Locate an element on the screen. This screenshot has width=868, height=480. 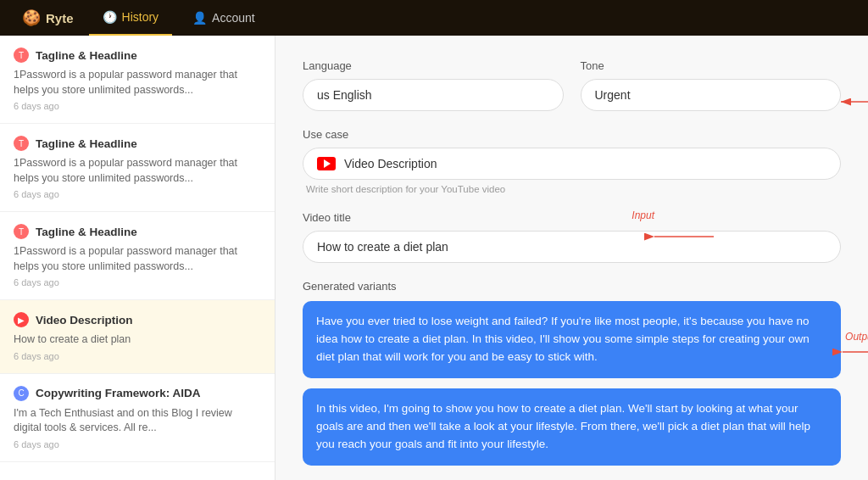
variant-1: Have you ever tried to lose weight and f… is located at coordinates (571, 339).